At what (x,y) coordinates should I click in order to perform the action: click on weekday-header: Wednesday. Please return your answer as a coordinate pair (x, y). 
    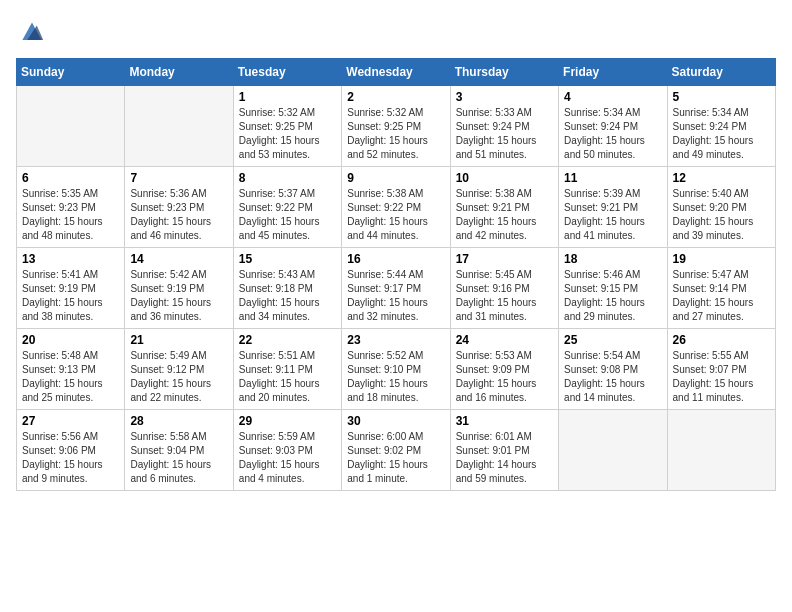
    Looking at the image, I should click on (396, 72).